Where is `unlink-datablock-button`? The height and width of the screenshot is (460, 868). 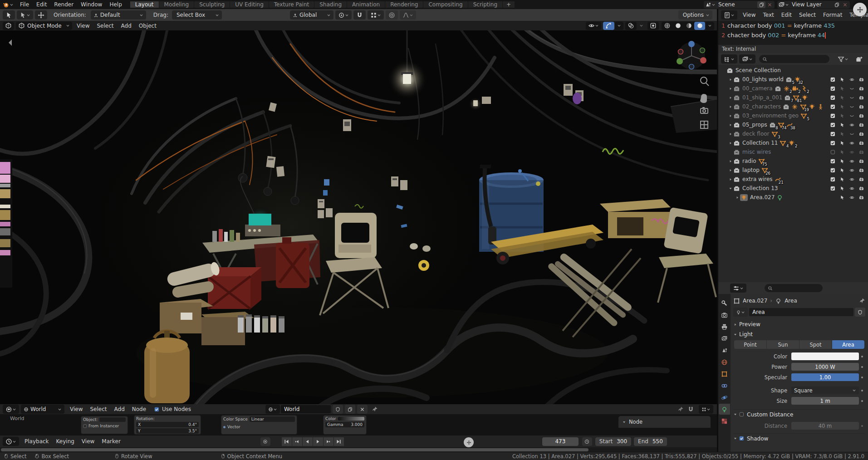 unlink-datablock-button is located at coordinates (362, 409).